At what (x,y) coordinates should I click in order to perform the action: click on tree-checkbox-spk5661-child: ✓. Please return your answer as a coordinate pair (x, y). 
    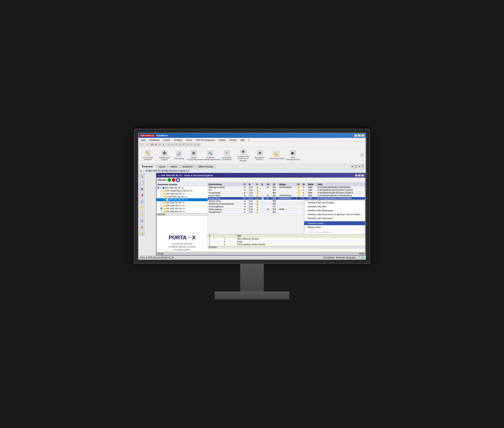
    Looking at the image, I should click on (165, 200).